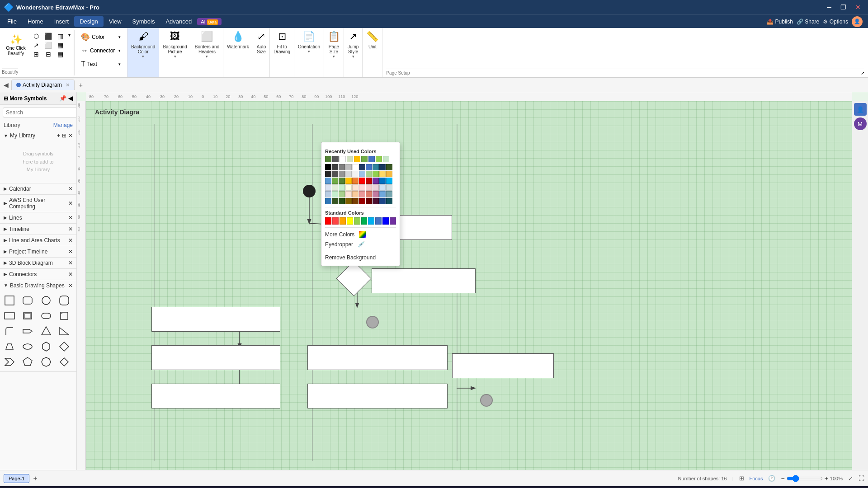 The image size is (868, 488). What do you see at coordinates (71, 274) in the screenshot?
I see `connectors-close-icon: ✕` at bounding box center [71, 274].